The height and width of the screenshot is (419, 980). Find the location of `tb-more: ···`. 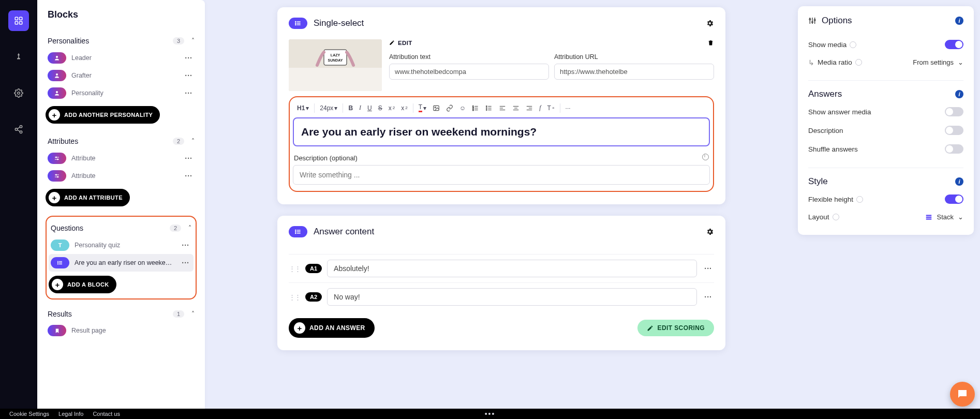

tb-more: ··· is located at coordinates (568, 108).